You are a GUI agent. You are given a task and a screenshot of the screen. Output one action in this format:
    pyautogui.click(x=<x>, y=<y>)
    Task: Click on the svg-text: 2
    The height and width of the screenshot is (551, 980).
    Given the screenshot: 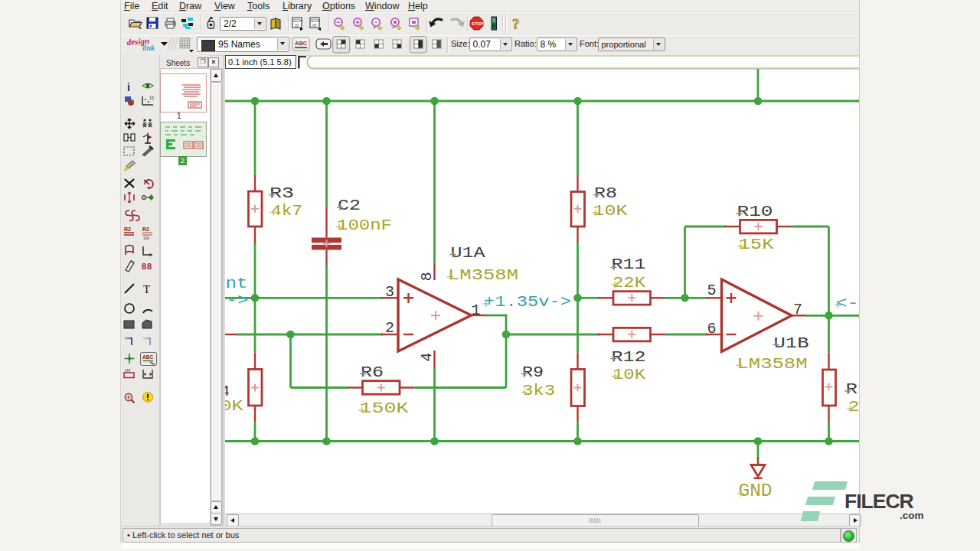 What is the action you would take?
    pyautogui.click(x=390, y=328)
    